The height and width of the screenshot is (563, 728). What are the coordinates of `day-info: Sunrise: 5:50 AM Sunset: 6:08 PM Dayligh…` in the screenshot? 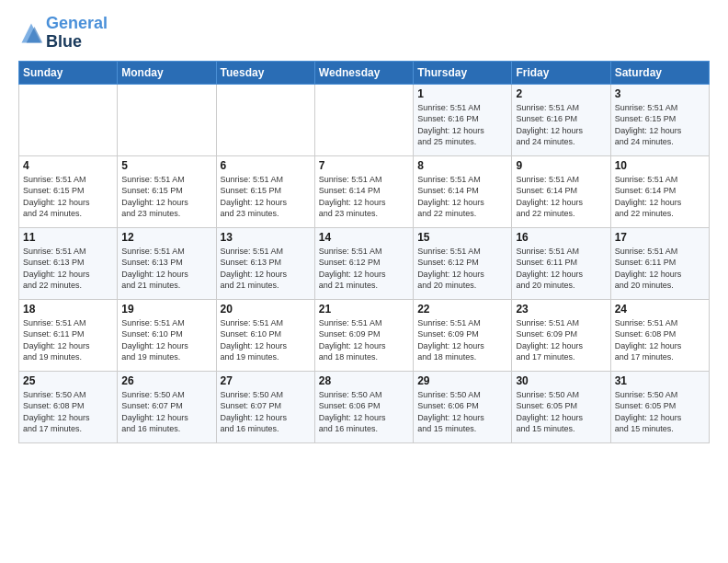 It's located at (68, 412).